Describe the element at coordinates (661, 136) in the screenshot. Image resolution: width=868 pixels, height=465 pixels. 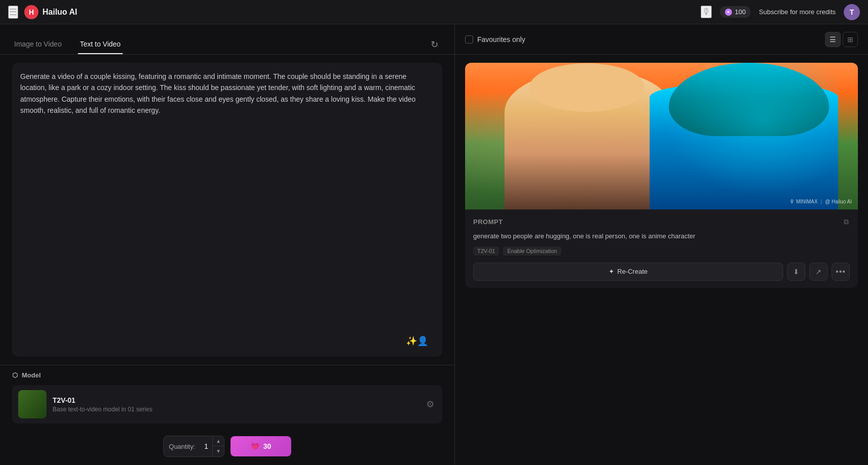
I see `video-thumbnail: 🎙 MINIMAX | @ Hailuo AI` at that location.